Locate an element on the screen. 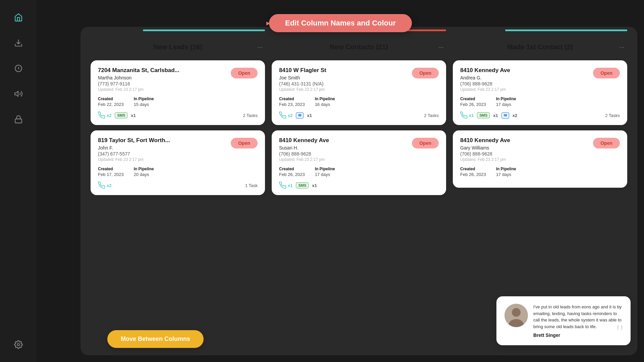  sidebar-icon-lock is located at coordinates (18, 119).